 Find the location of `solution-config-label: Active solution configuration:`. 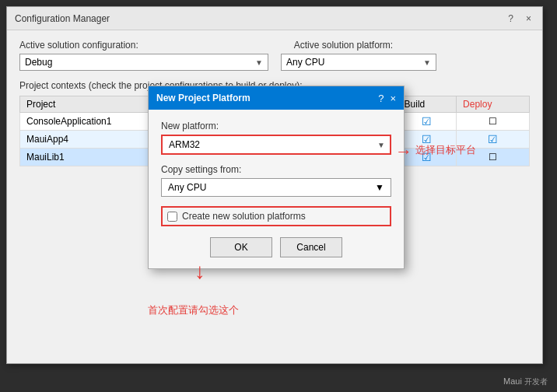

solution-config-label: Active solution configuration: is located at coordinates (79, 45).